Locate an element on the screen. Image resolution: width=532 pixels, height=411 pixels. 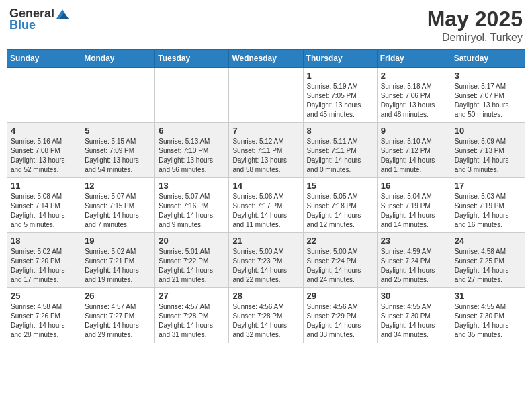
day-info: Sunrise: 5:17 AMSunset: 7:07 PMDaylight:… is located at coordinates (488, 101).